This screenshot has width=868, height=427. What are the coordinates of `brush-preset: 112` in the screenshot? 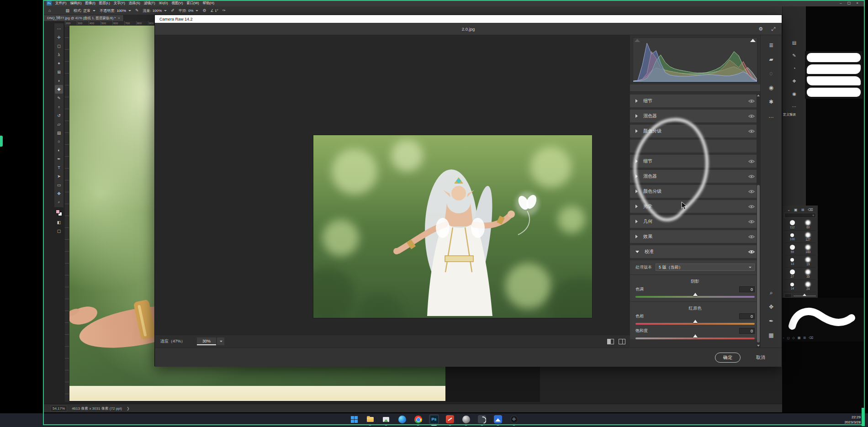 It's located at (792, 225).